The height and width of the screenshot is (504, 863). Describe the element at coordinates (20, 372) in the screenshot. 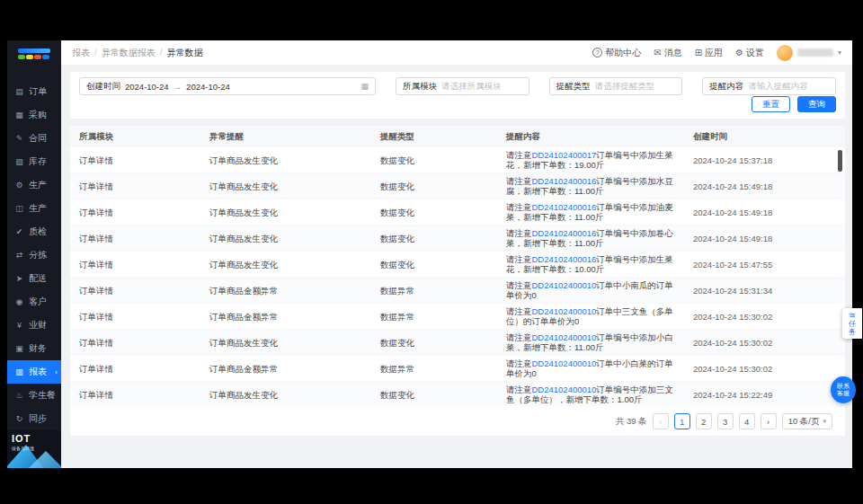

I see `sidebar-item-icon: ▥` at that location.